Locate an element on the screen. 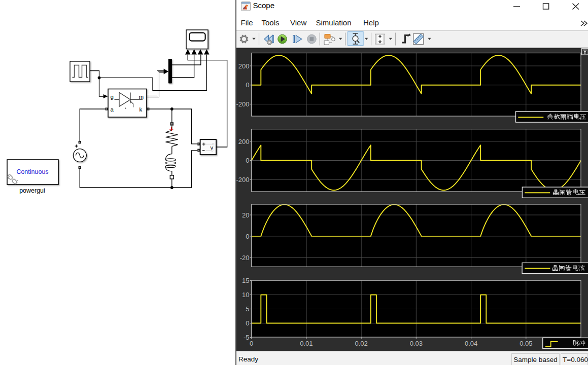 The width and height of the screenshot is (588, 365). svg-text: powergui is located at coordinates (32, 191).